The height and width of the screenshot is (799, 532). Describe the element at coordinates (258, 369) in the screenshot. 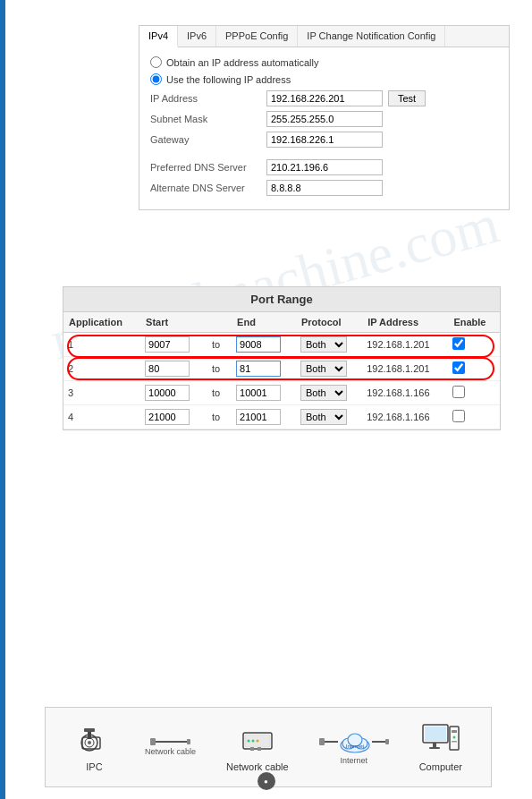

I see `row2-end-input` at that location.